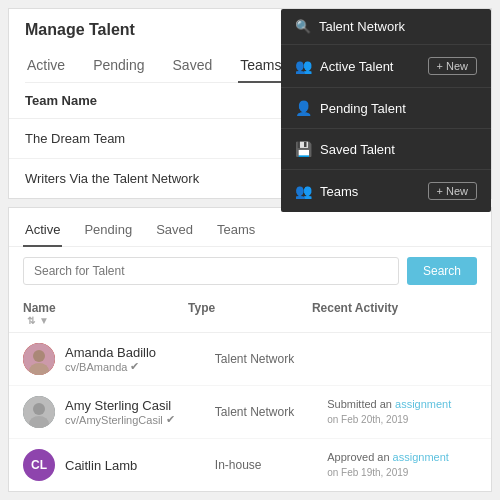  Describe the element at coordinates (250, 314) in the screenshot. I see `column-type: Type` at that location.